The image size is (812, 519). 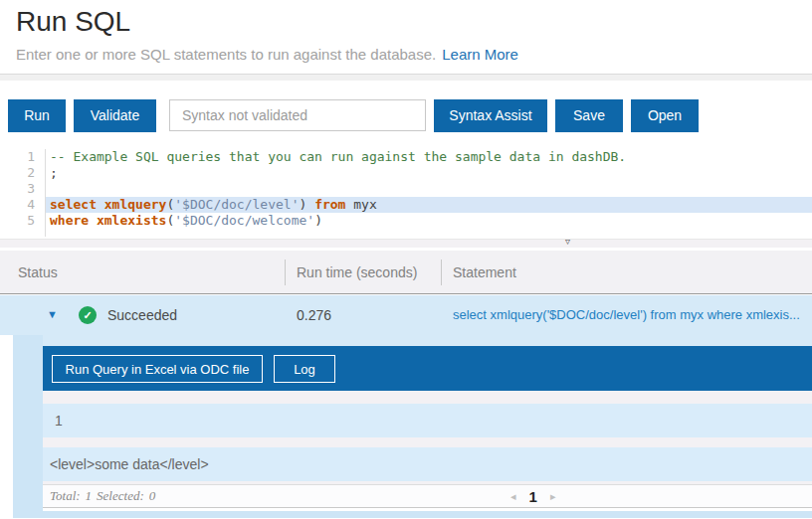 What do you see at coordinates (120, 495) in the screenshot?
I see `selected-label: Selected:` at bounding box center [120, 495].